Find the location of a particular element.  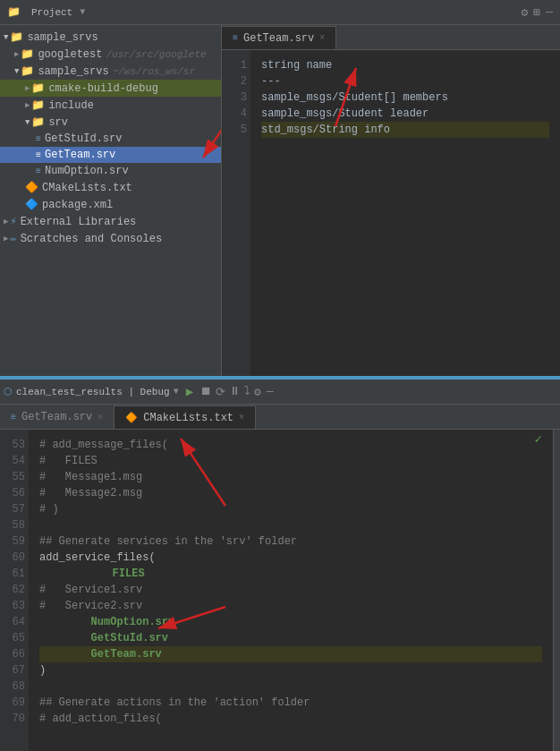

sidebar-label: CMakeLists.txt is located at coordinates (88, 188).